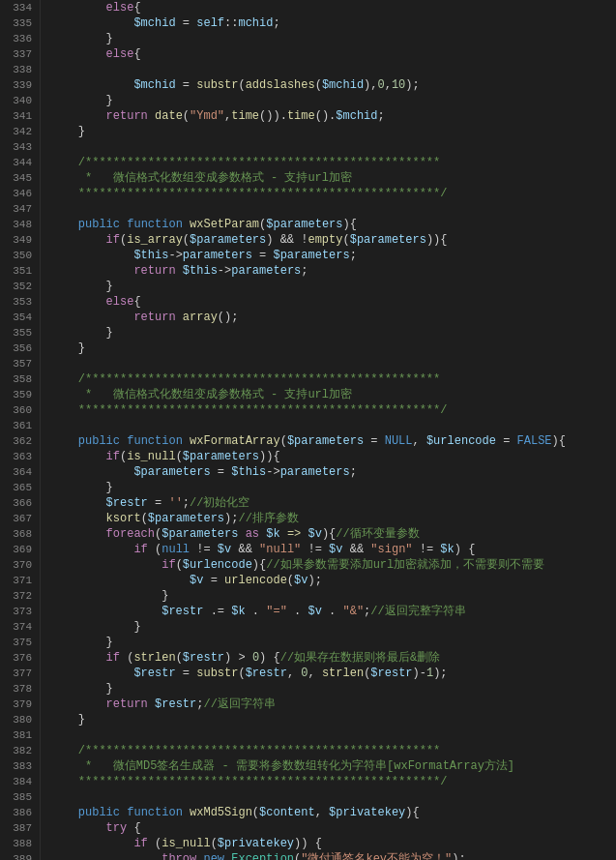 This screenshot has height=860, width=616. Describe the element at coordinates (333, 658) in the screenshot. I see `code-line: if (strlen($restr) > 0) {//如果存在数据则将最后&删除` at that location.